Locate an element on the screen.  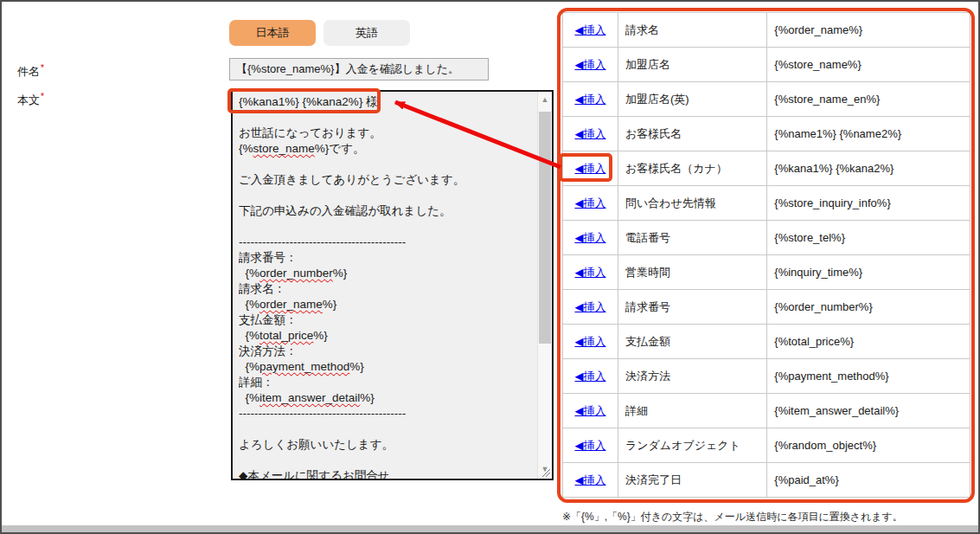
variable-name: 請求番号 is located at coordinates (692, 307).